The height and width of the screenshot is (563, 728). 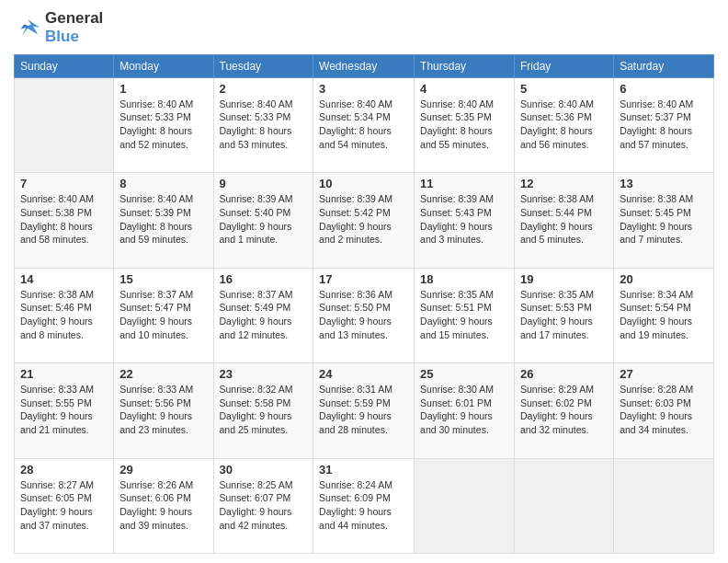 What do you see at coordinates (364, 315) in the screenshot?
I see `calendar-cell: 17Sunrise: 8:36 AMSunset: 5:50 PMDayligh…` at bounding box center [364, 315].